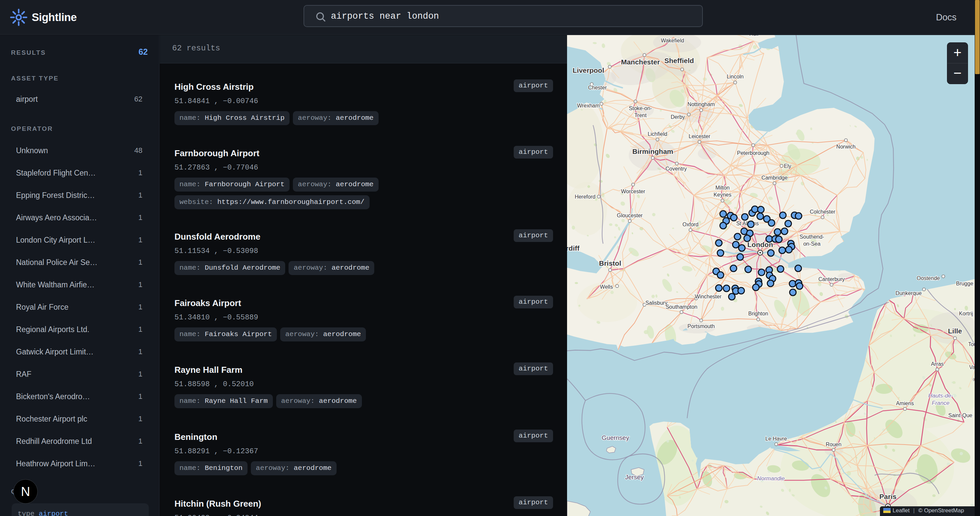 The image size is (980, 516). I want to click on svg-text: Trent, so click(641, 115).